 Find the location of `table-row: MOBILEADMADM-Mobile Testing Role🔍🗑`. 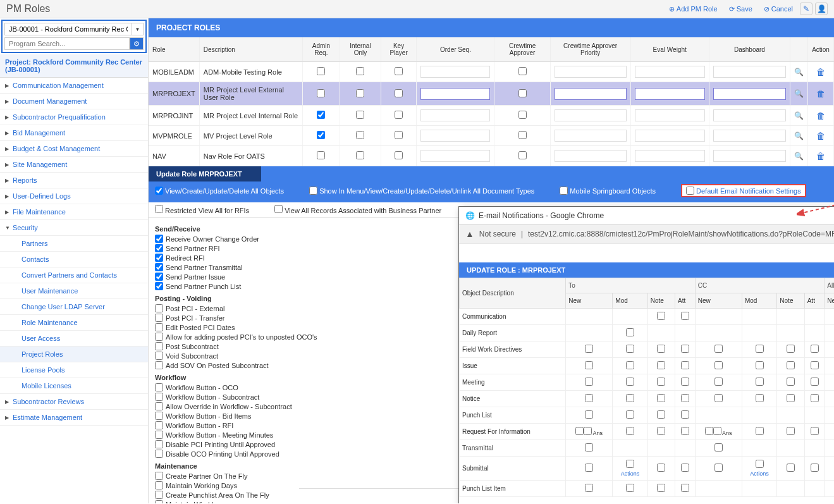

table-row: MOBILEADMADM-Mobile Testing Role🔍🗑 is located at coordinates (491, 72).